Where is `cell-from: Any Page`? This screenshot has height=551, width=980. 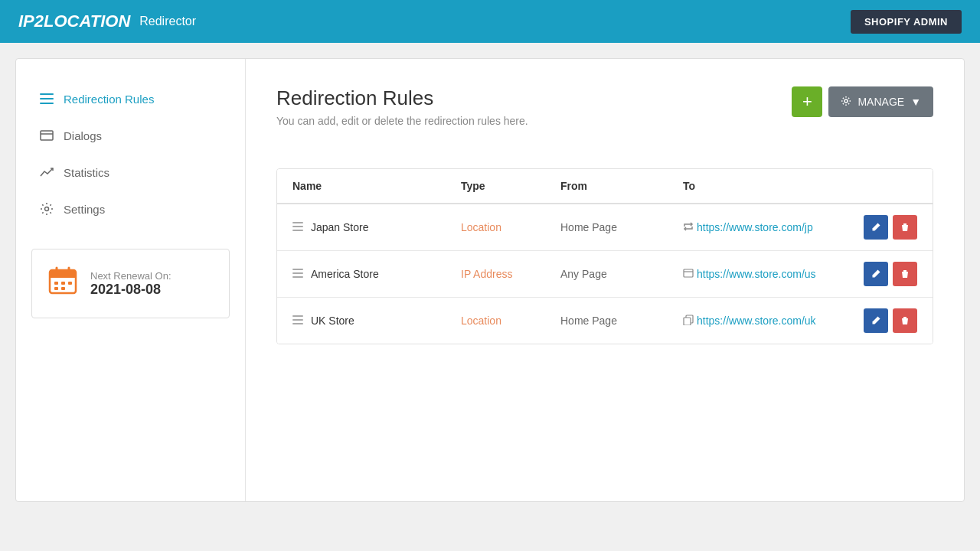
cell-from: Any Page is located at coordinates (622, 274).